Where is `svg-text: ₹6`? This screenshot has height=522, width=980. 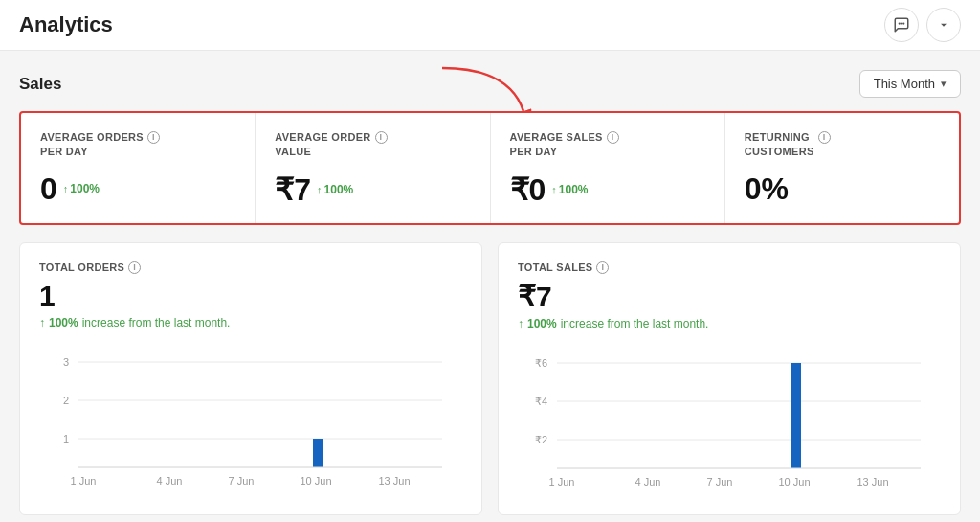 svg-text: ₹6 is located at coordinates (542, 363).